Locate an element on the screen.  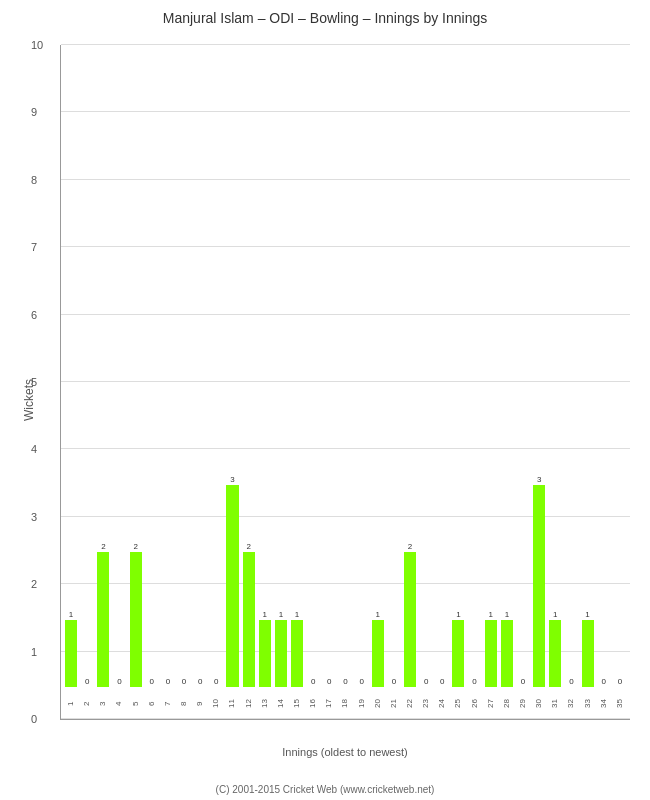
bar-group: 02 is located at coordinates (87, 382).